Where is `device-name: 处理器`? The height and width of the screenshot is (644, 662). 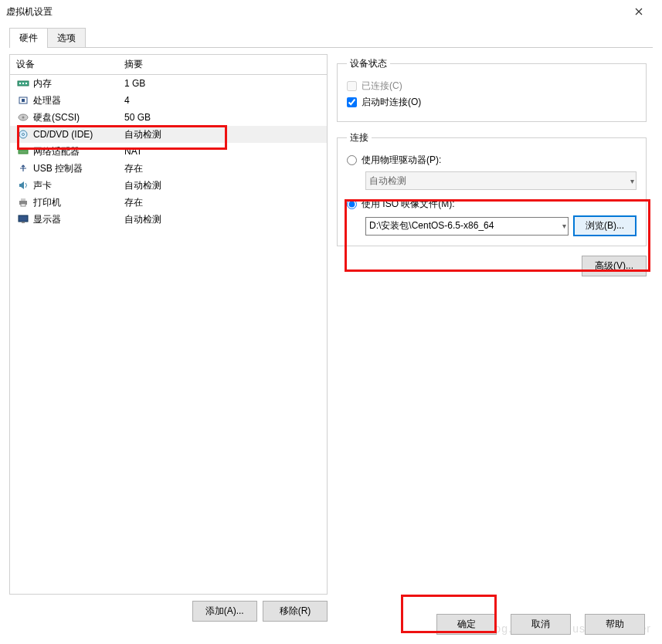 device-name: 处理器 is located at coordinates (79, 100).